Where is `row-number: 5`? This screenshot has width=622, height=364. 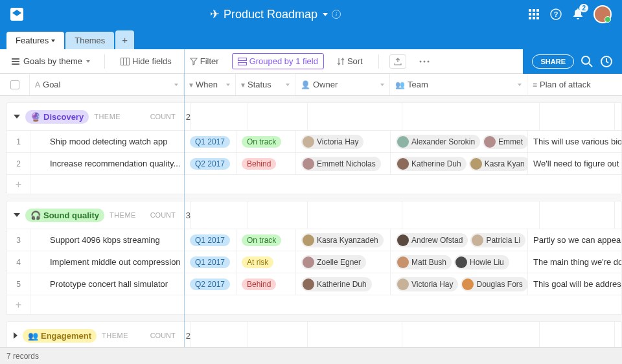 row-number: 5 is located at coordinates (19, 284).